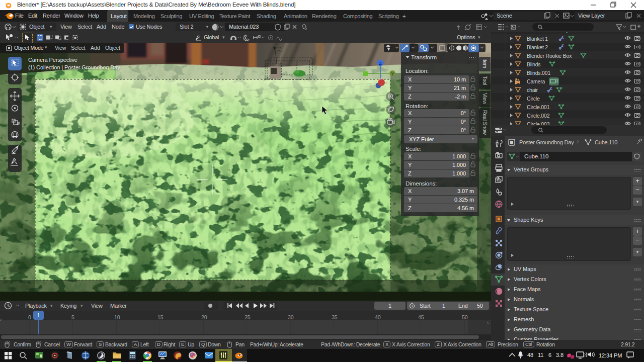 The image size is (644, 362). Describe the element at coordinates (532, 90) in the screenshot. I see `svg-text: chair` at that location.